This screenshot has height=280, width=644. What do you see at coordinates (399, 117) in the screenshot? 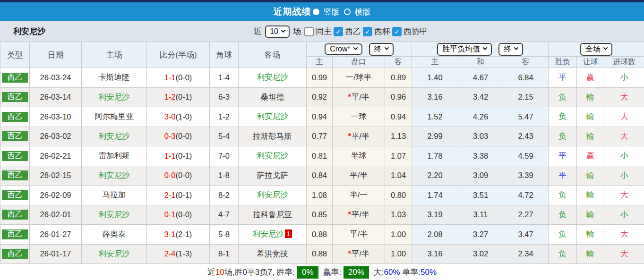
I see `cell-crow-away-odds: 0.94` at bounding box center [399, 117].